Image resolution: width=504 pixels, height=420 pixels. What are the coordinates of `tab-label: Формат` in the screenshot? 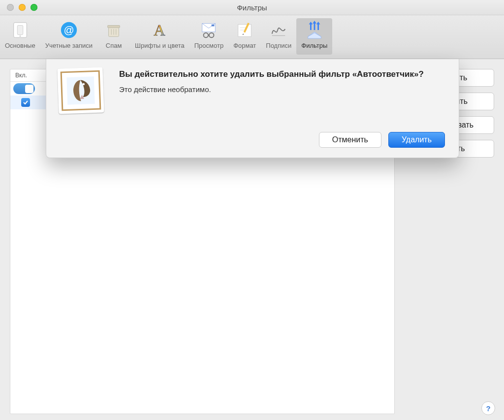 It's located at (245, 45).